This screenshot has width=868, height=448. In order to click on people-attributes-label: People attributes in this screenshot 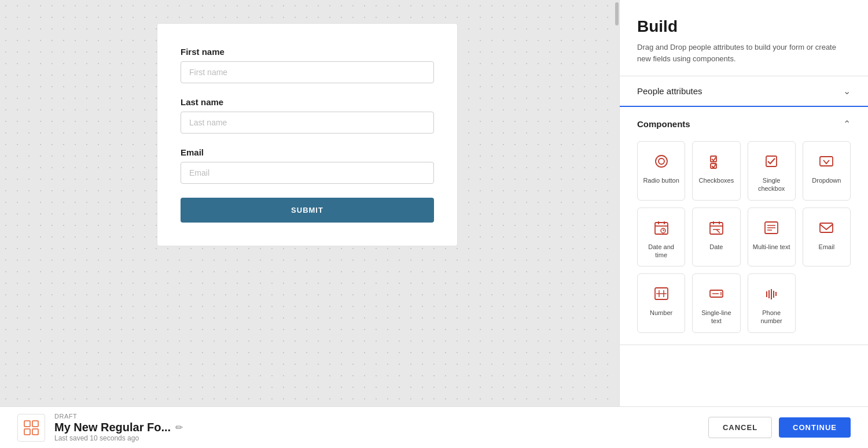, I will do `click(670, 91)`.